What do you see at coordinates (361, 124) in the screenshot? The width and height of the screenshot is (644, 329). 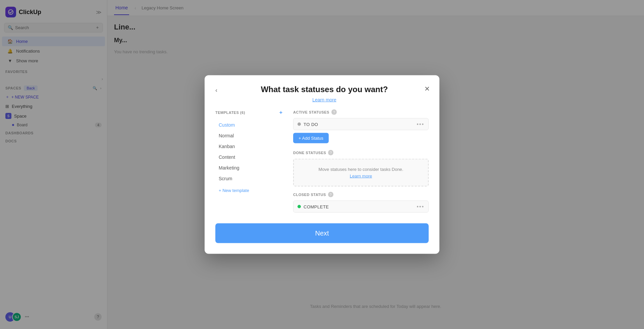 I see `status-row-todo: TO DO •••` at bounding box center [361, 124].